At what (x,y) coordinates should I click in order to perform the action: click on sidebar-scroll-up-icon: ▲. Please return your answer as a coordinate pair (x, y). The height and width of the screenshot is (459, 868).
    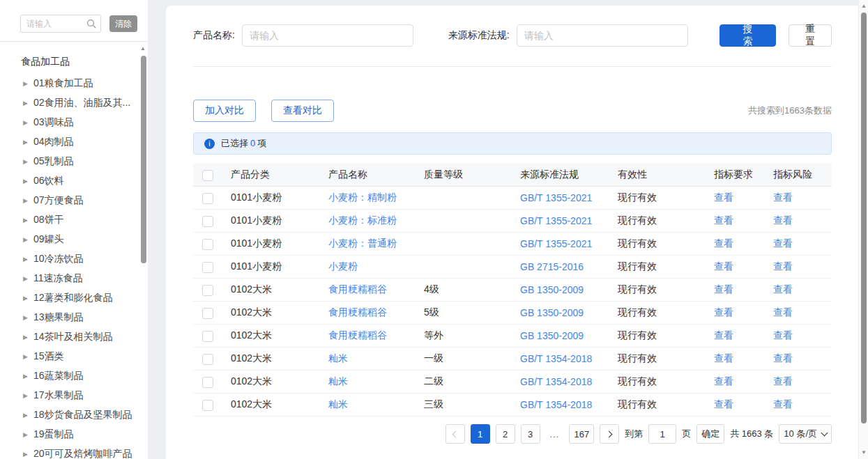
    Looking at the image, I should click on (143, 49).